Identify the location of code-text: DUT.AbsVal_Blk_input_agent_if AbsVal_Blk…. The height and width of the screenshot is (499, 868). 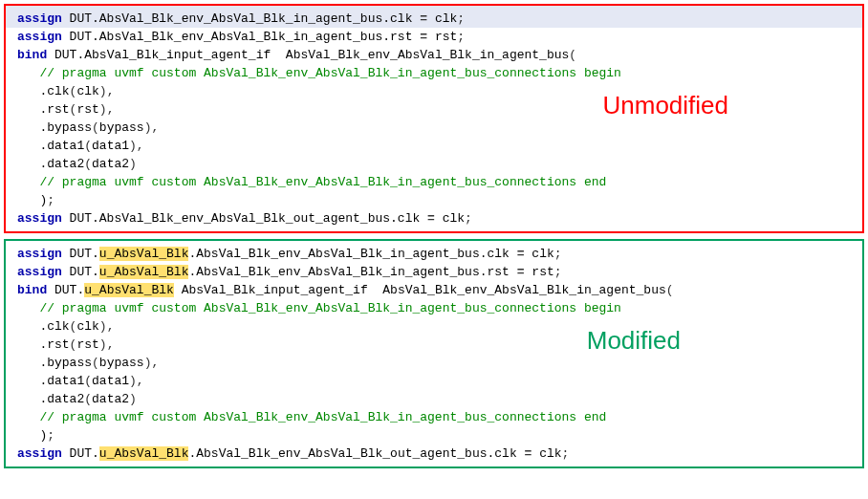
(308, 55).